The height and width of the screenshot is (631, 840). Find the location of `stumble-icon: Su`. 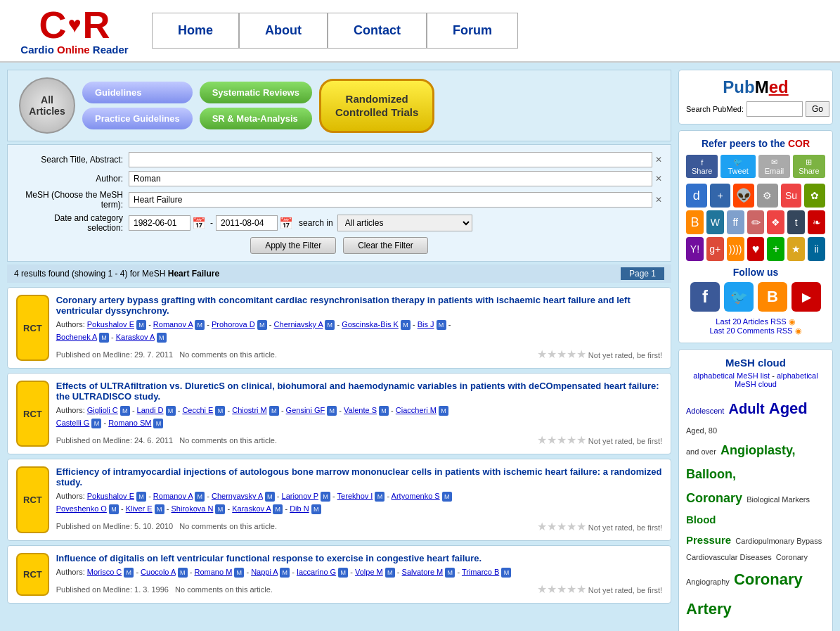

stumble-icon: Su is located at coordinates (791, 196).